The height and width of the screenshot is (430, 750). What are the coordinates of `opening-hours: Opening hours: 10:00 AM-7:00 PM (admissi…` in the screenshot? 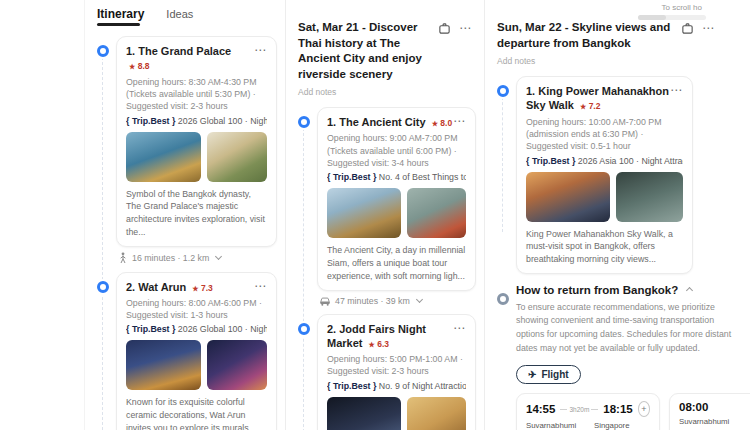 It's located at (604, 134).